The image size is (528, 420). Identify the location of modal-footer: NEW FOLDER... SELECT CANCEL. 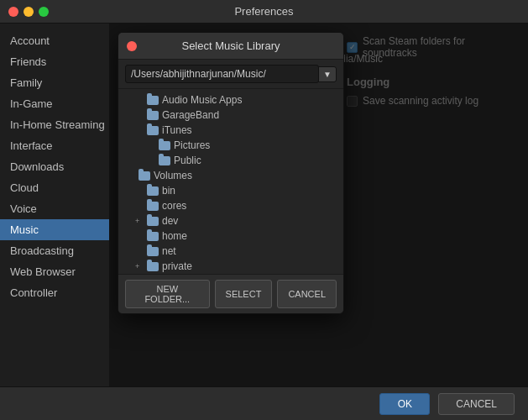
(231, 294).